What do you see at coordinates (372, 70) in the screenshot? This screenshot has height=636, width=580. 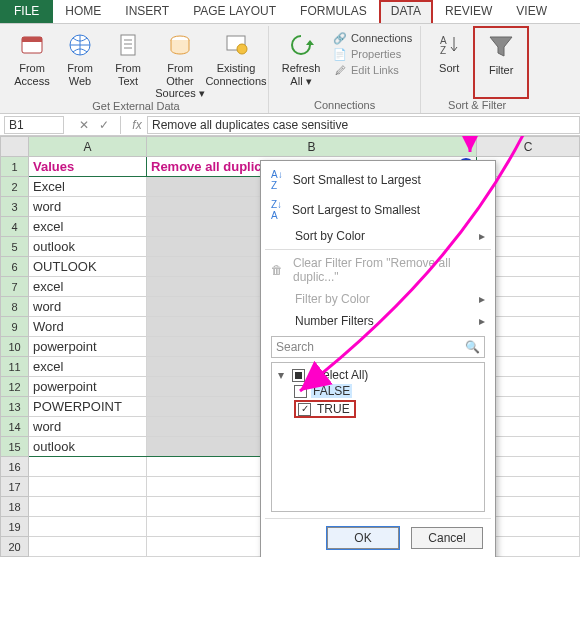 I see `edit-links-button: 🖉 Edit Links` at bounding box center [372, 70].